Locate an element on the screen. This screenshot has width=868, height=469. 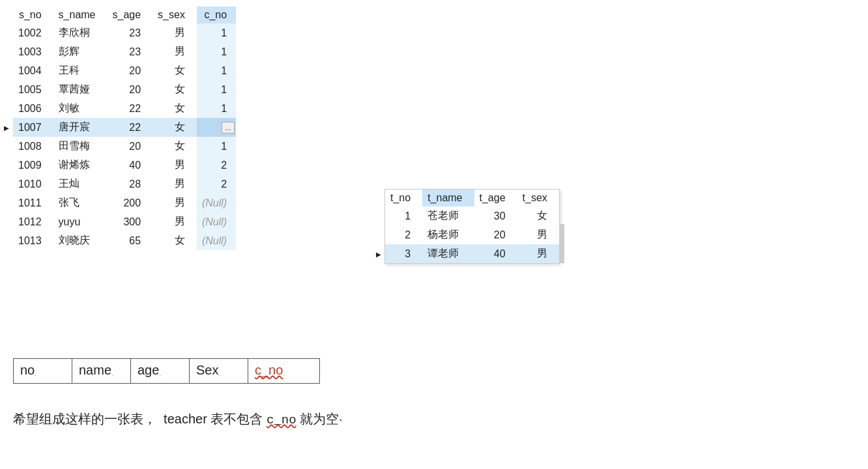
cell-sage: 300 is located at coordinates (130, 221).